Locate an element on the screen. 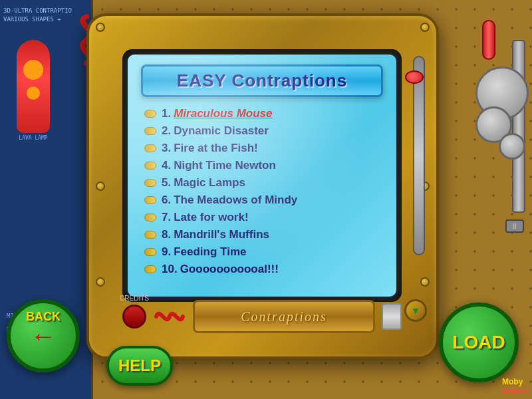 Image resolution: width=532 pixels, height=399 pixels. level-name: Miraculous Mouse is located at coordinates (223, 114).